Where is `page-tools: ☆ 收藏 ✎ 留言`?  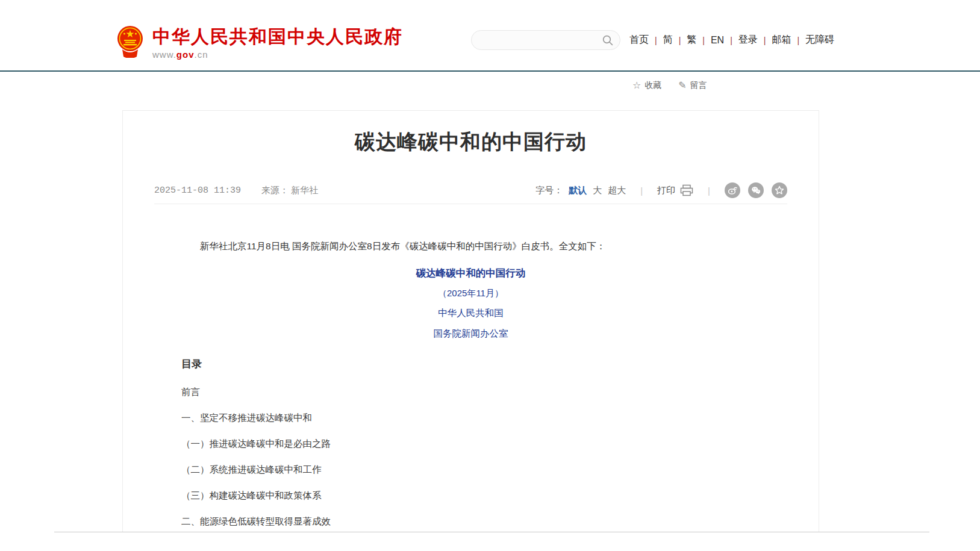 page-tools: ☆ 收藏 ✎ 留言 is located at coordinates (670, 86).